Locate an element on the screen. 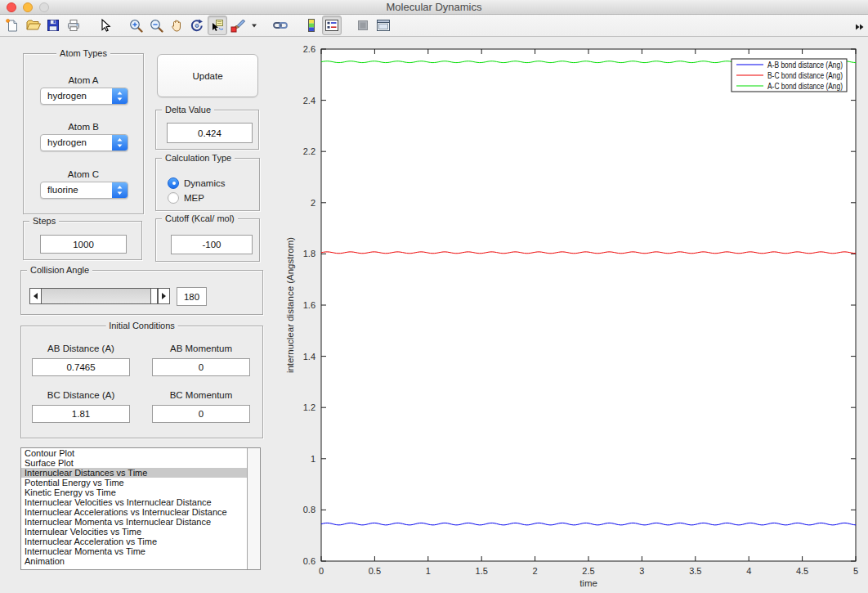 The width and height of the screenshot is (868, 593). slider-thumb is located at coordinates (154, 296).